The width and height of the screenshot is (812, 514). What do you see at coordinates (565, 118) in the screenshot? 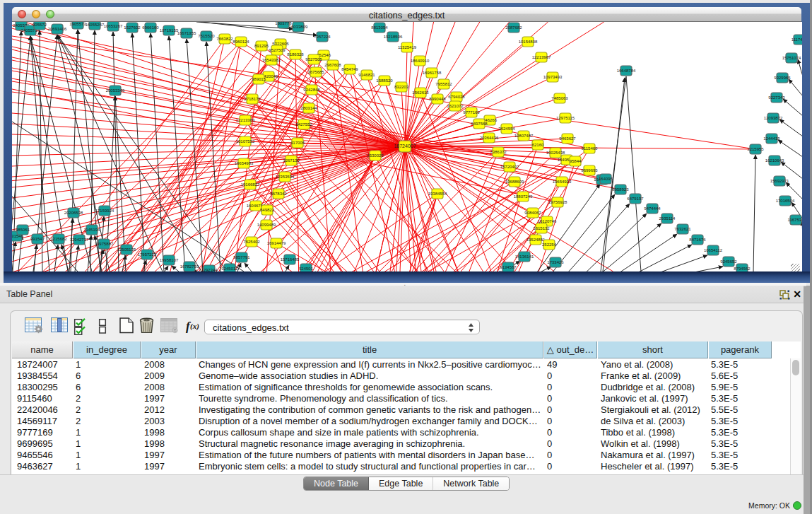
I see `svg-text: 12975115` at bounding box center [565, 118].